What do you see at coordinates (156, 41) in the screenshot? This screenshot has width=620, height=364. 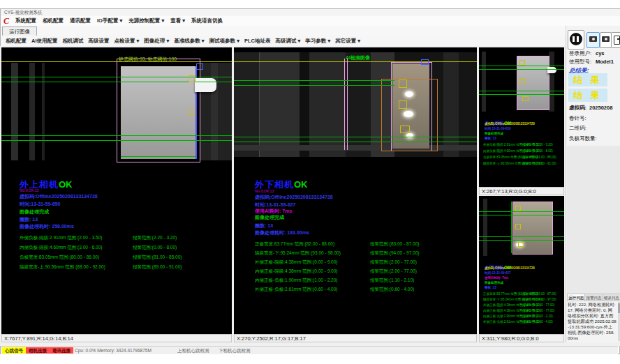 I see `toolbar-item-5: 图像处理 ▾` at bounding box center [156, 41].